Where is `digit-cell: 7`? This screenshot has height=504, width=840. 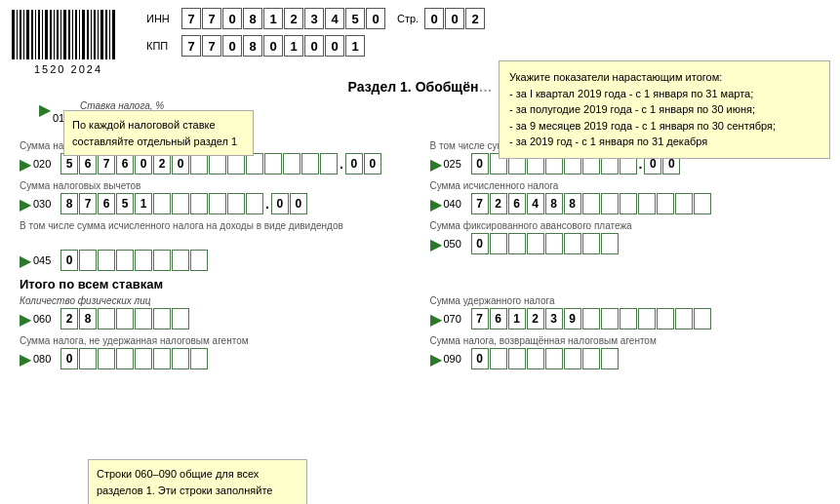 digit-cell: 7 is located at coordinates (88, 204).